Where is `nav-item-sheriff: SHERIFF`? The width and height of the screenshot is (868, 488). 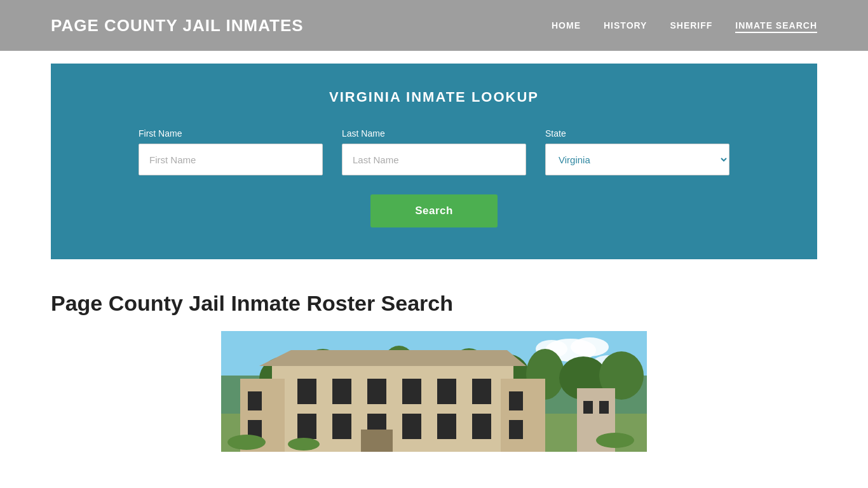
nav-item-sheriff: SHERIFF is located at coordinates (691, 25).